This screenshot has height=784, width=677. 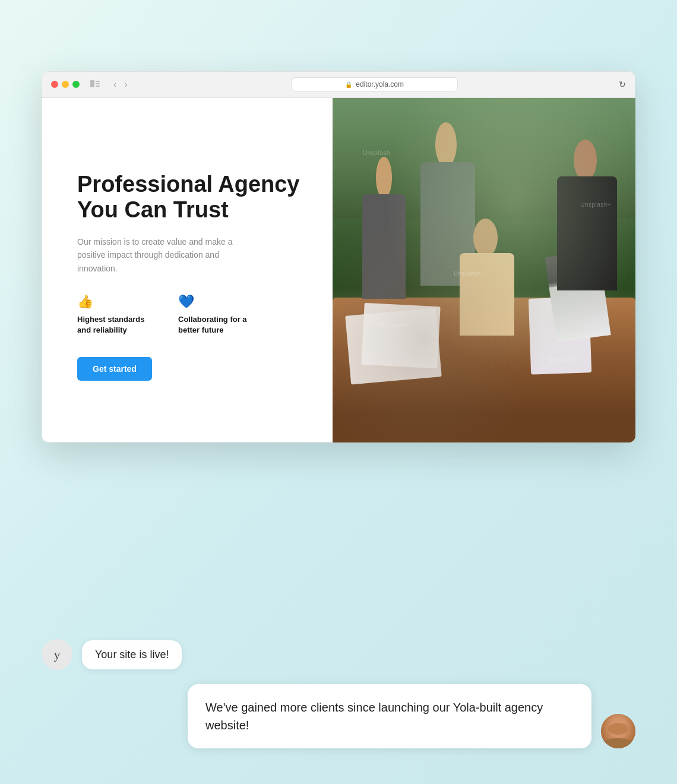 I want to click on chat-message-left: y Your site is live!, so click(x=338, y=655).